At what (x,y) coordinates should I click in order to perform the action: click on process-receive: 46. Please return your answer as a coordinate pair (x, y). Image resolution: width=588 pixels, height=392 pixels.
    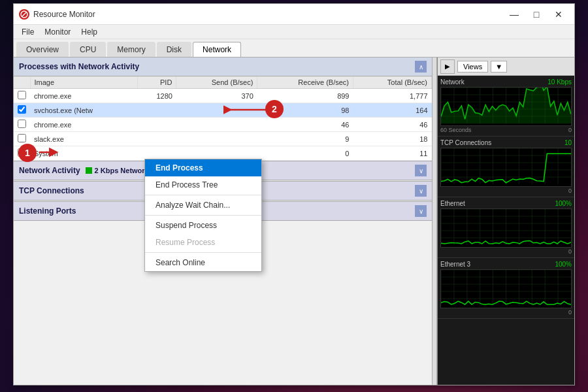
    Looking at the image, I should click on (306, 125).